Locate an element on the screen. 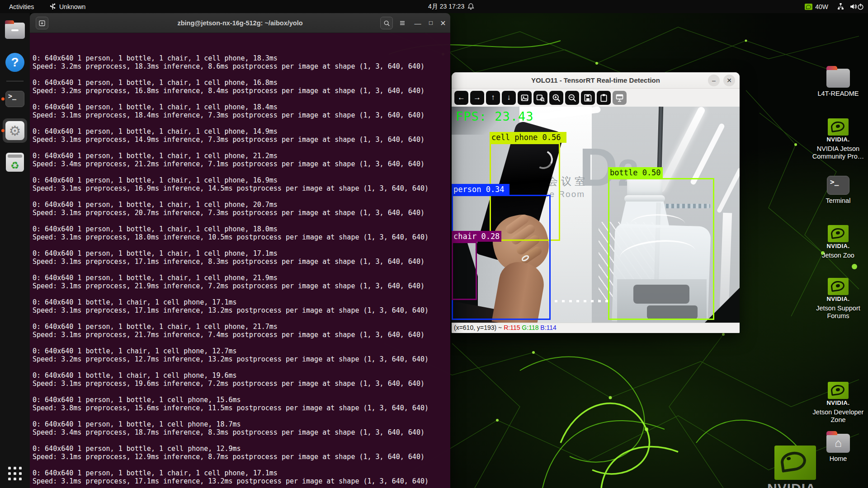 The height and width of the screenshot is (488, 868). power-draw-label: 40W is located at coordinates (822, 7).